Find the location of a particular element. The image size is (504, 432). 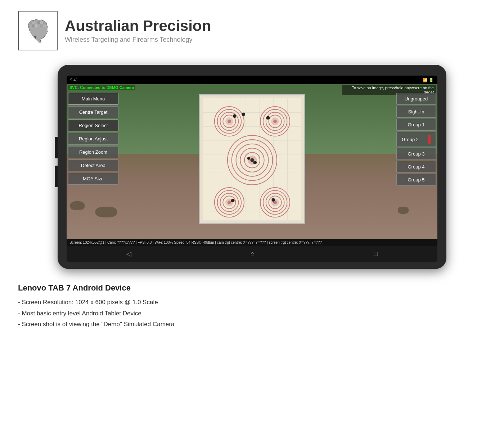

header: Australian Precision Wireless Targeting … is located at coordinates (252, 31).